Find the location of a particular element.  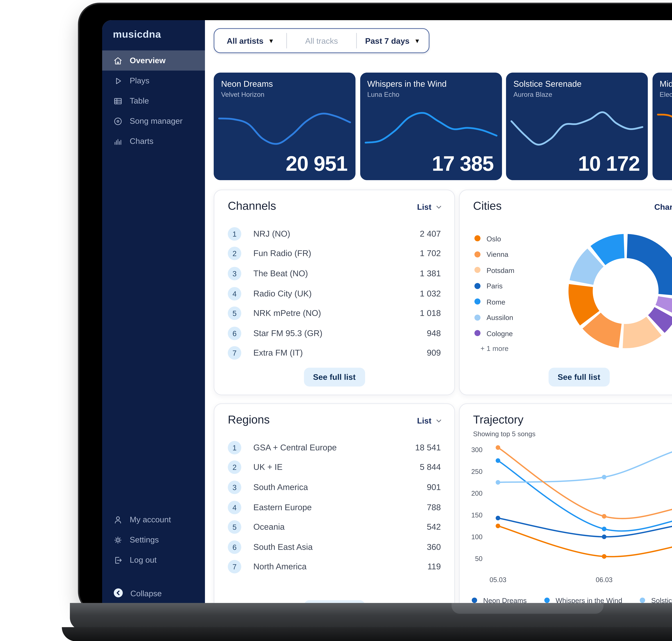

stat-card-song-title: Whispers in the Wind is located at coordinates (407, 84).